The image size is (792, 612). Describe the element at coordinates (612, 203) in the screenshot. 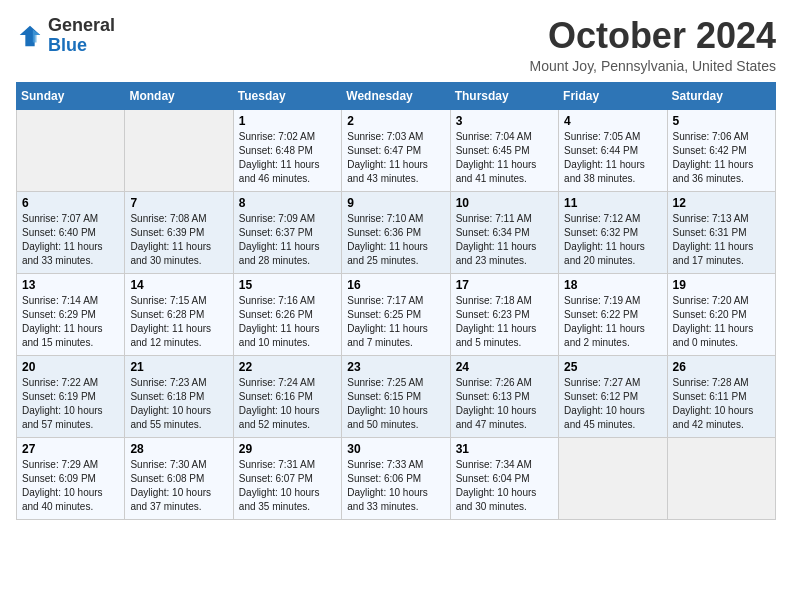

I see `day-number: 11` at that location.